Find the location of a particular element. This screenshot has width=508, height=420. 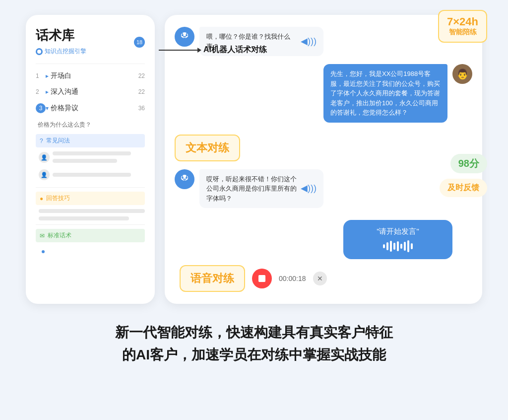

sub-question: 价格为什么这么贵？ is located at coordinates (90, 125).